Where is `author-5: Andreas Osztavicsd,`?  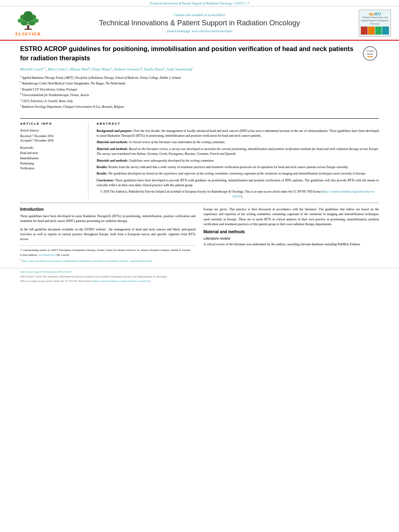
author-5: Andreas Osztavicsd, is located at coordinates (129, 69).